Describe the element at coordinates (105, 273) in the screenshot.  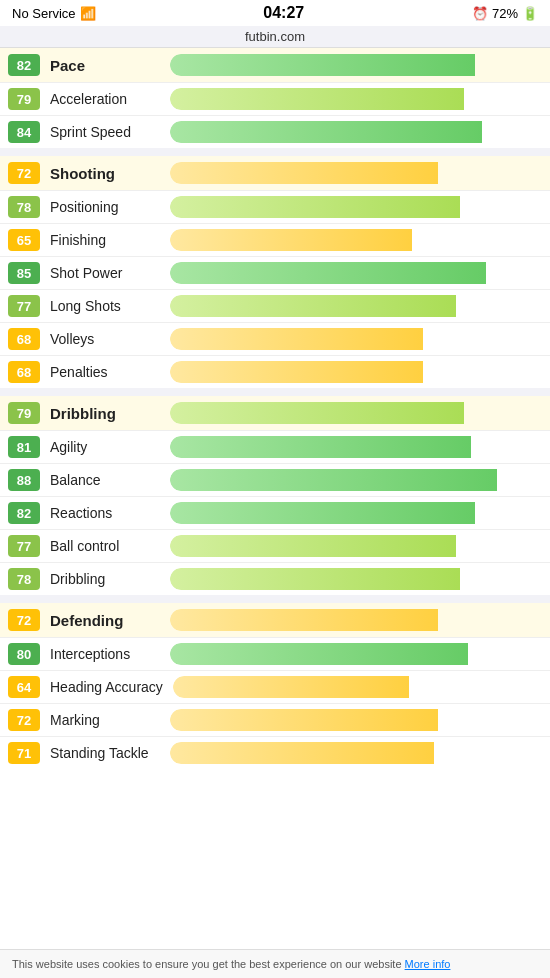
I see `stat-label-shooting-2: Shot Power` at that location.